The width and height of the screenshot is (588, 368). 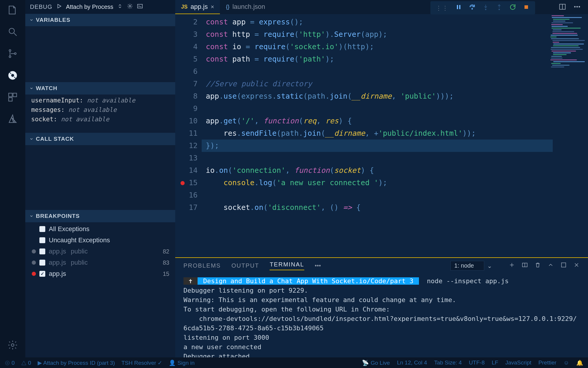 I want to click on config-updown-icon, so click(x=120, y=7).